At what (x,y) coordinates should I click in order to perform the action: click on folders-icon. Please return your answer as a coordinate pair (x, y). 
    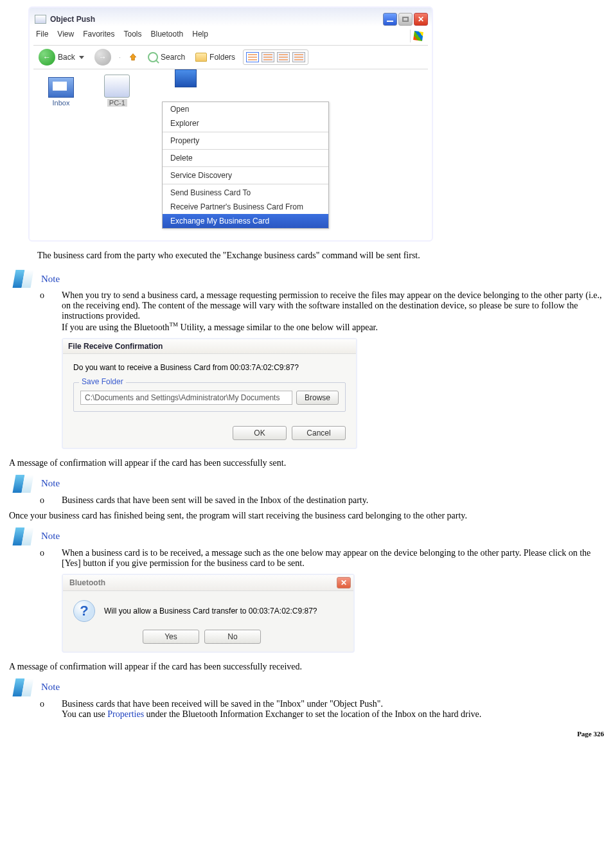
    Looking at the image, I should click on (201, 57).